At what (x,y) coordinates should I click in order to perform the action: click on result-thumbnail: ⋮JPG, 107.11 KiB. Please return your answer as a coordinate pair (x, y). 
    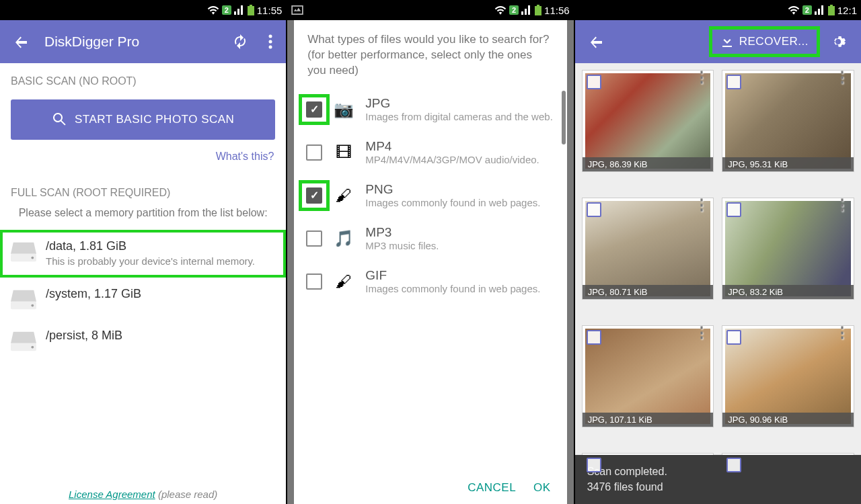
    Looking at the image, I should click on (648, 376).